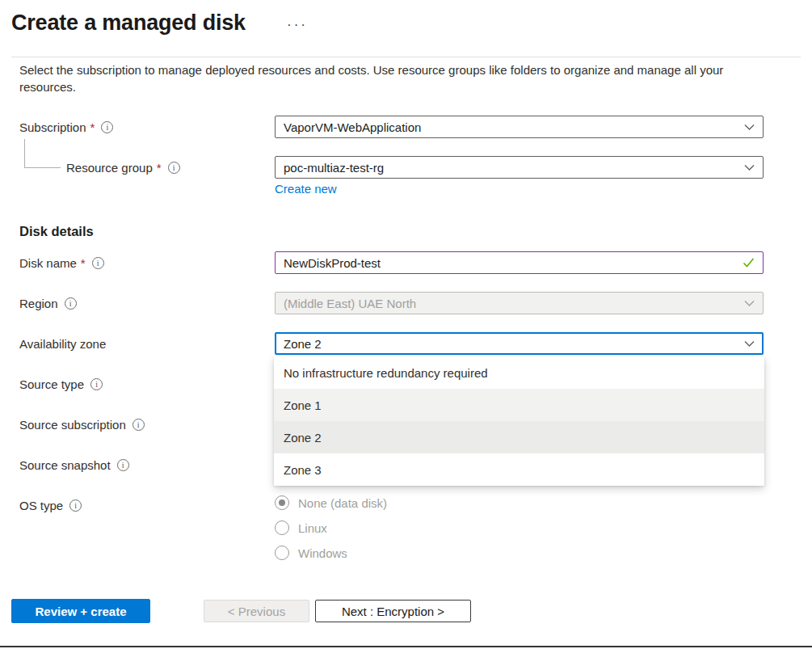 This screenshot has width=812, height=649. I want to click on disk-details-section-title: Disk details, so click(57, 231).